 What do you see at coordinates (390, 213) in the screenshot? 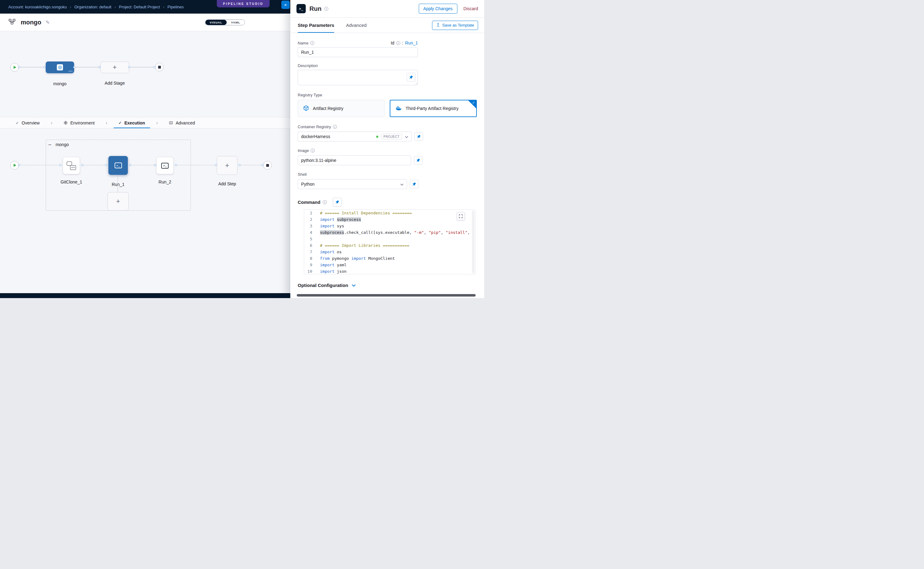
I see `code-line: 1# ====== Install Dependencies ========` at bounding box center [390, 213].